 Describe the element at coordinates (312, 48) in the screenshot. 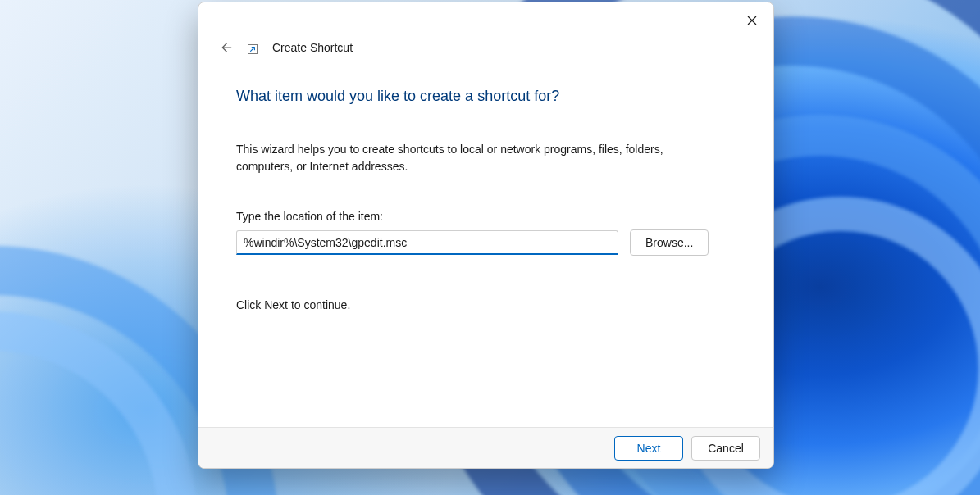

I see `dialog-title: Create Shortcut` at that location.